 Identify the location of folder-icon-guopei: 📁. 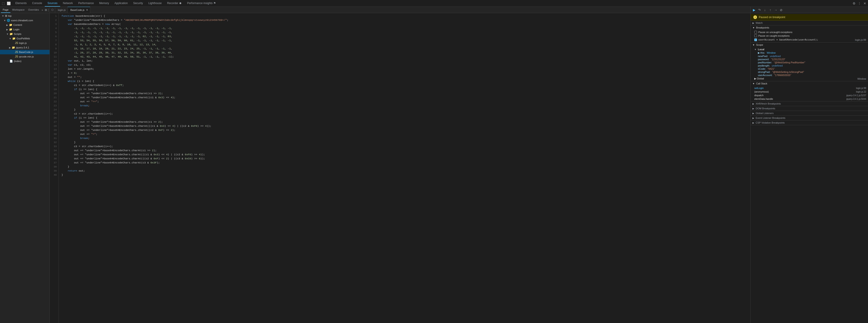
(14, 38).